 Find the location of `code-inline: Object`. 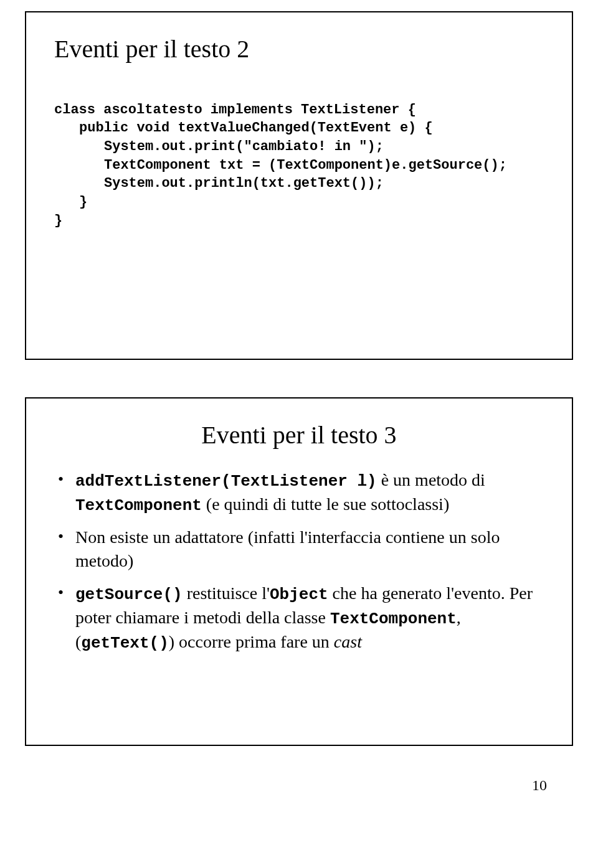

code-inline: Object is located at coordinates (299, 595).